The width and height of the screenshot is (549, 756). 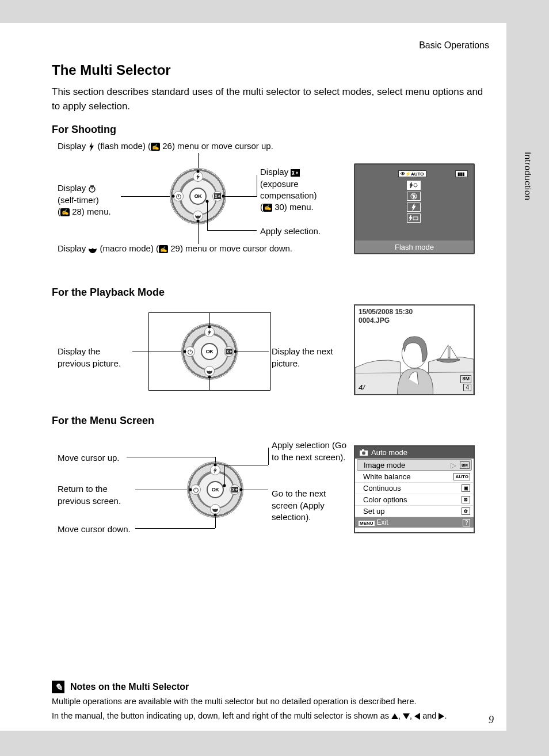 I want to click on menu-item-label: Image mode, so click(x=384, y=465).